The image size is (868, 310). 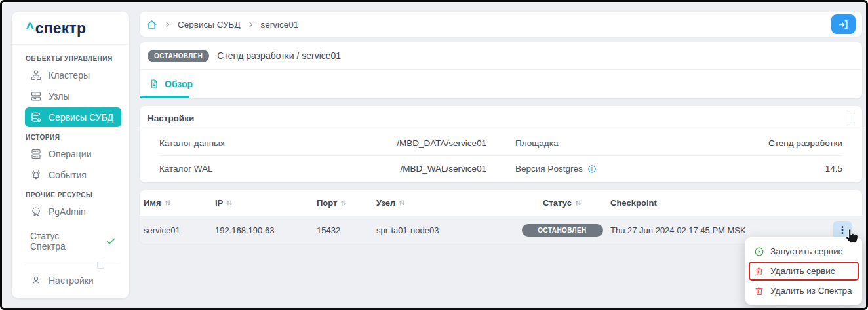 What do you see at coordinates (385, 203) in the screenshot?
I see `column-label: Узел` at bounding box center [385, 203].